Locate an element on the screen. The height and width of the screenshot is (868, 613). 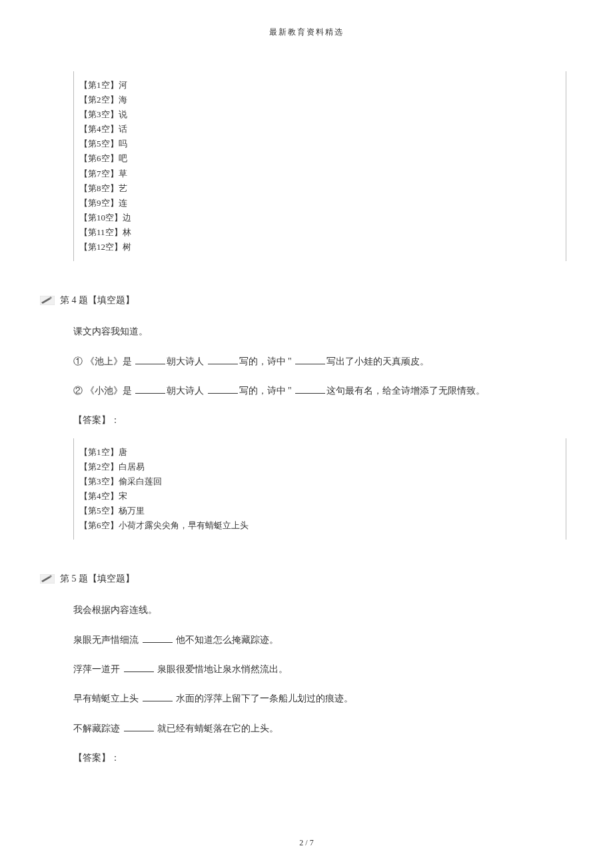
question-line: 早有蜻蜓立上头 水面的浮萍上留下了一条船儿划过的痕迹。 is located at coordinates (323, 699).